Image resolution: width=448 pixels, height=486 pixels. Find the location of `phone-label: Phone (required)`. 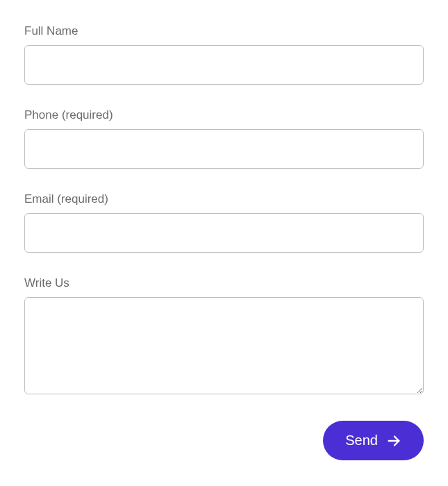

phone-label: Phone (required) is located at coordinates (224, 115).